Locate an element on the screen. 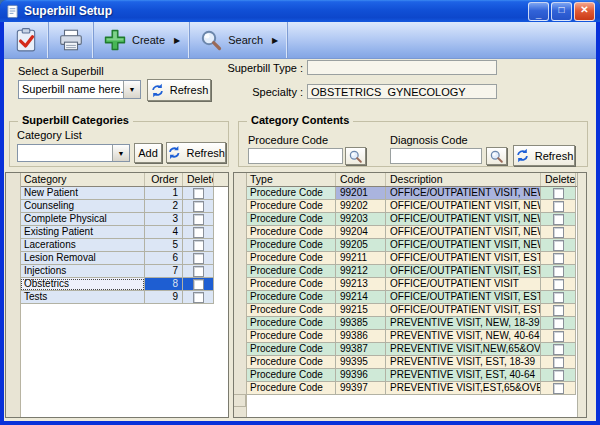 Image resolution: width=600 pixels, height=425 pixels. content-row: Procedure Code99386PREVENTIVE VISIT, NEW… is located at coordinates (410, 336).